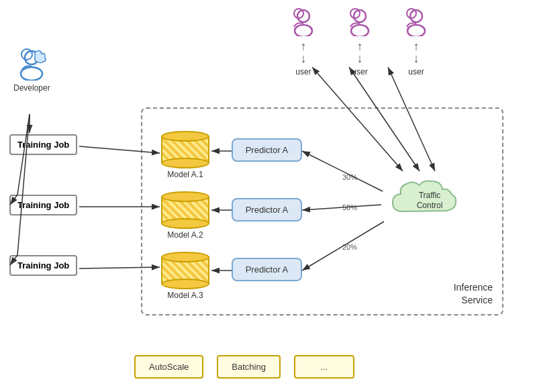 This screenshot has width=533, height=392. I want to click on predictor-a3-label: Predictor A, so click(267, 270).